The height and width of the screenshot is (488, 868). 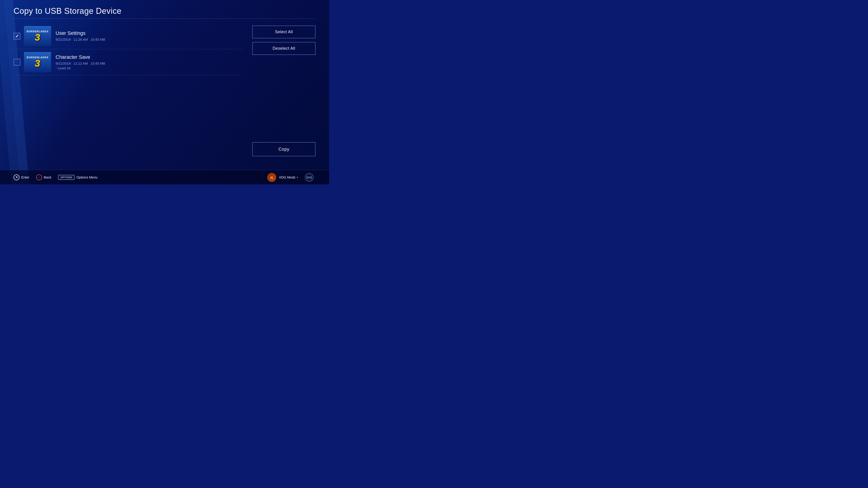 What do you see at coordinates (150, 33) in the screenshot?
I see `item-name-1: User Settings` at bounding box center [150, 33].